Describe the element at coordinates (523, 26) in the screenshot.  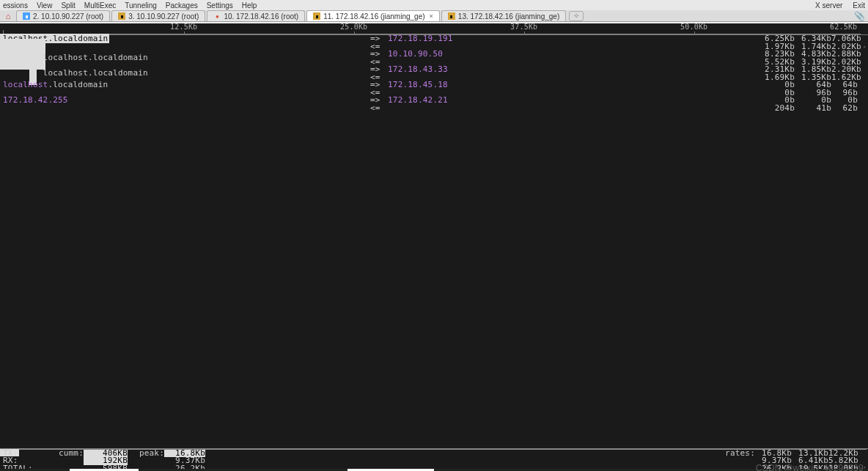
I see `scale-tick-label: 37.5Kb` at that location.